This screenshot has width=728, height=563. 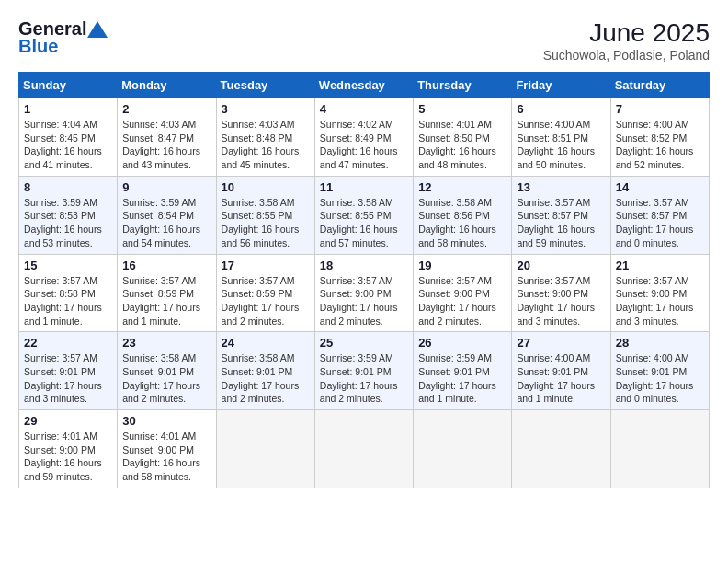 I want to click on day-cell: 8Sunrise: 3:59 AM Sunset: 8:53 PM Daylig…, so click(x=68, y=215).